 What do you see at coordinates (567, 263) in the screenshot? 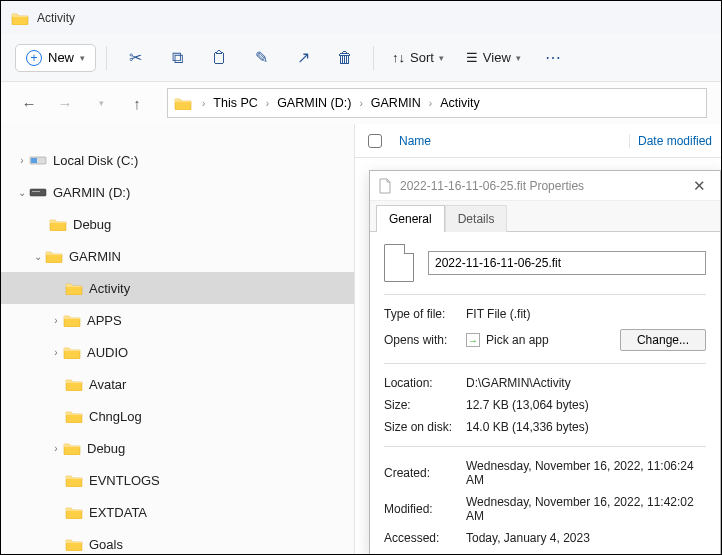
I see `filename-input` at bounding box center [567, 263].